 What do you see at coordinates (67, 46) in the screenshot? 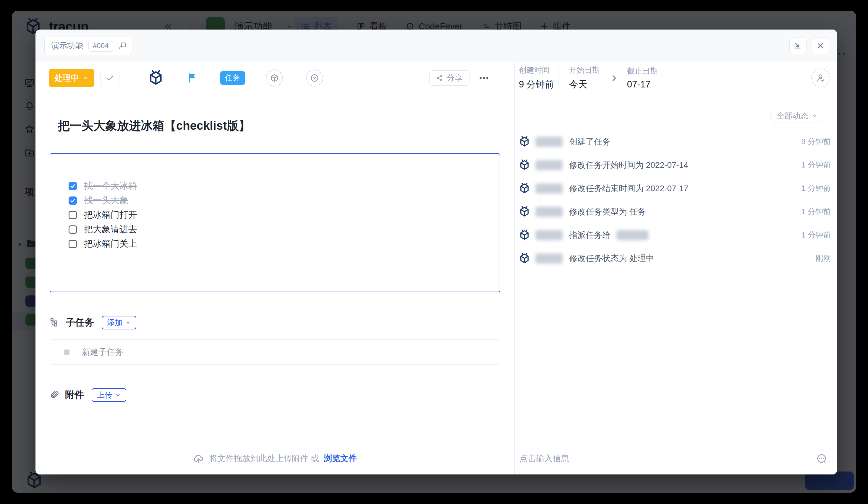
I see `breadcrumb-project: 演示功能` at bounding box center [67, 46].